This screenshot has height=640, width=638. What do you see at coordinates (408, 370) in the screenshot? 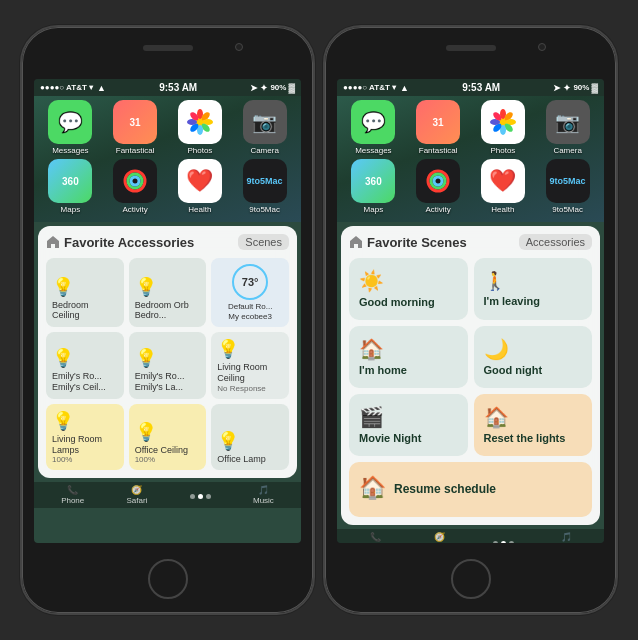
I see `scene-name-home: I'm home` at bounding box center [408, 370].